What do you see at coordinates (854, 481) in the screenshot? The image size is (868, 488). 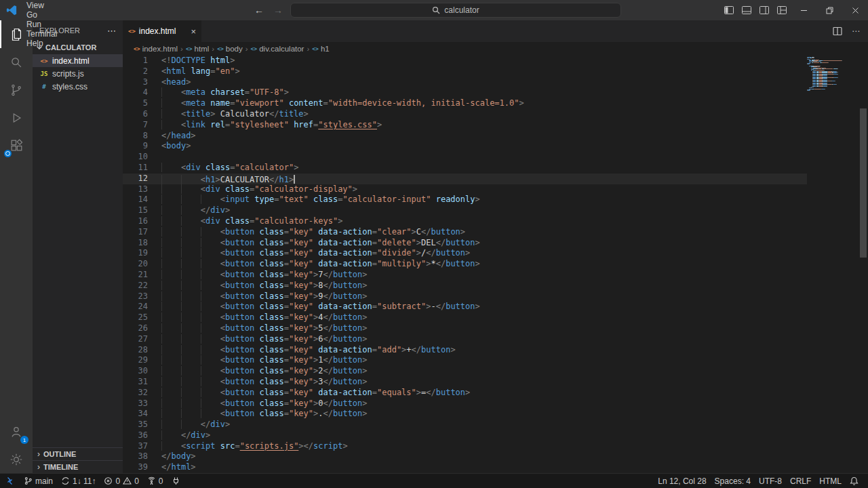 I see `notifications` at bounding box center [854, 481].